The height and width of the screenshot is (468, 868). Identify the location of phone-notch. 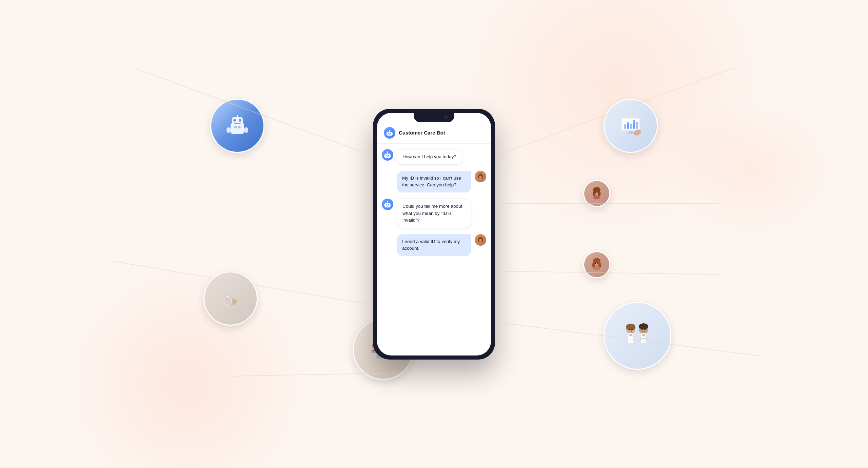
(434, 118).